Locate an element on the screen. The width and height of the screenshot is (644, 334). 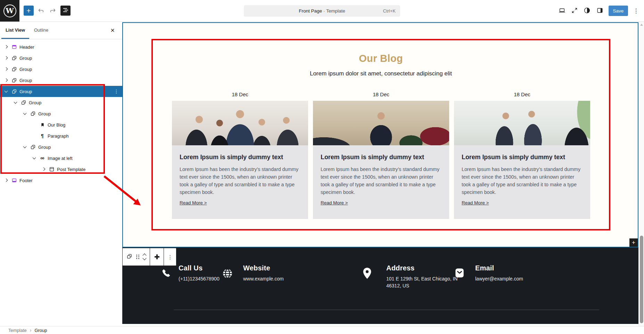
footer-column-website: Website www.example.com is located at coordinates (263, 273).